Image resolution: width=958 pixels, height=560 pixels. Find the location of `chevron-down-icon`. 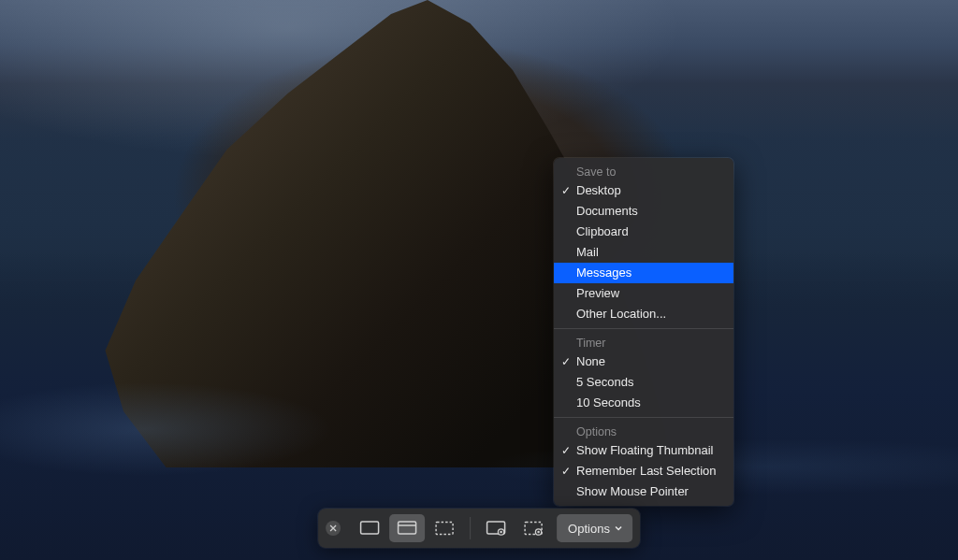

chevron-down-icon is located at coordinates (618, 528).